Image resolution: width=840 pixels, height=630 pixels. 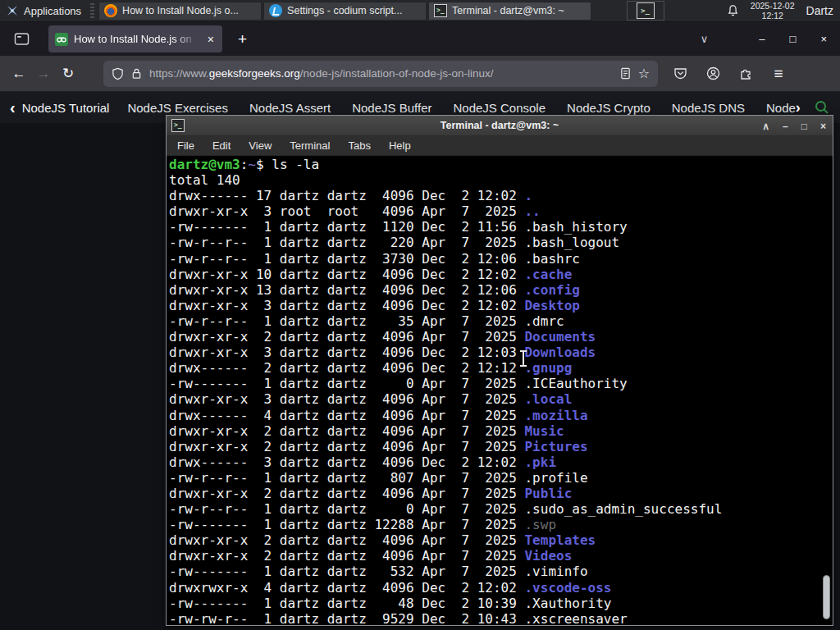 I want to click on browser-maximize-button: □, so click(x=793, y=39).